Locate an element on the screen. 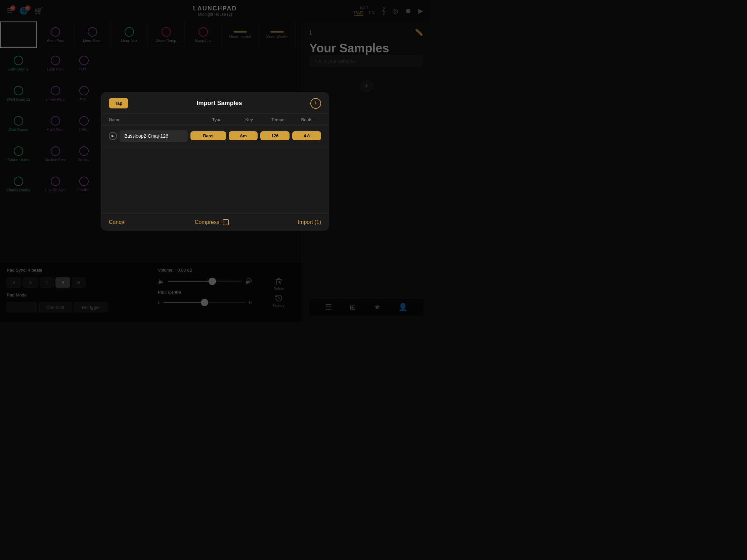 Image resolution: width=747 pixels, height=560 pixels. row-beats-badge: 4.8 is located at coordinates (307, 136).